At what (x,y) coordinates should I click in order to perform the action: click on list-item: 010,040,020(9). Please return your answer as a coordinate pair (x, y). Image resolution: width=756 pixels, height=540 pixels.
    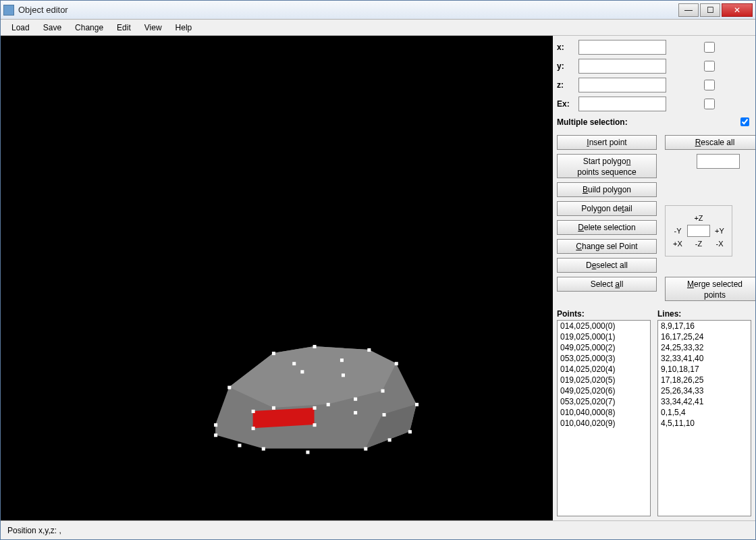
    Looking at the image, I should click on (603, 423).